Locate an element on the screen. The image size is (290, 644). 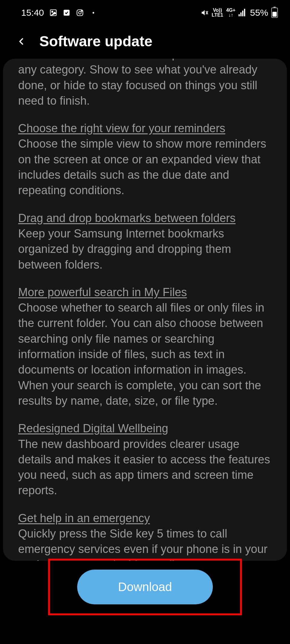
status-bar: 15:40 • Vo)) LTE1 4G+ ↓↑ 55% is located at coordinates (145, 11).